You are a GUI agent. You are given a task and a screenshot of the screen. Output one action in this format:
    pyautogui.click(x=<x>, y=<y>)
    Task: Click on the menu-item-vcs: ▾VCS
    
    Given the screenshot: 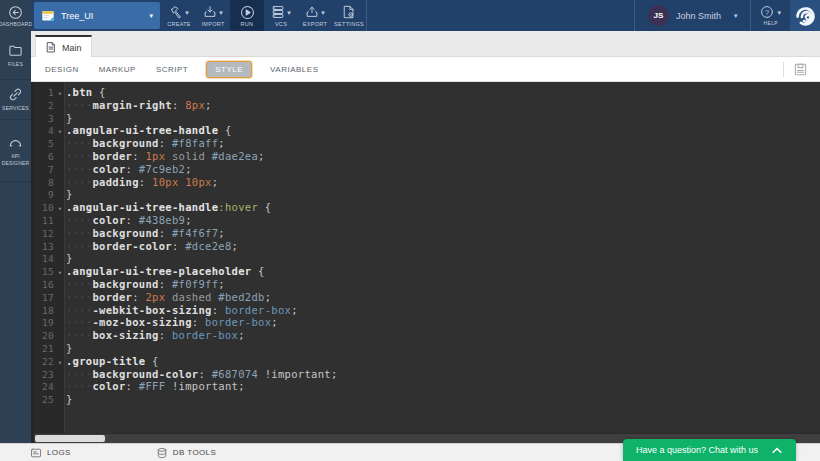 What is the action you would take?
    pyautogui.click(x=281, y=16)
    